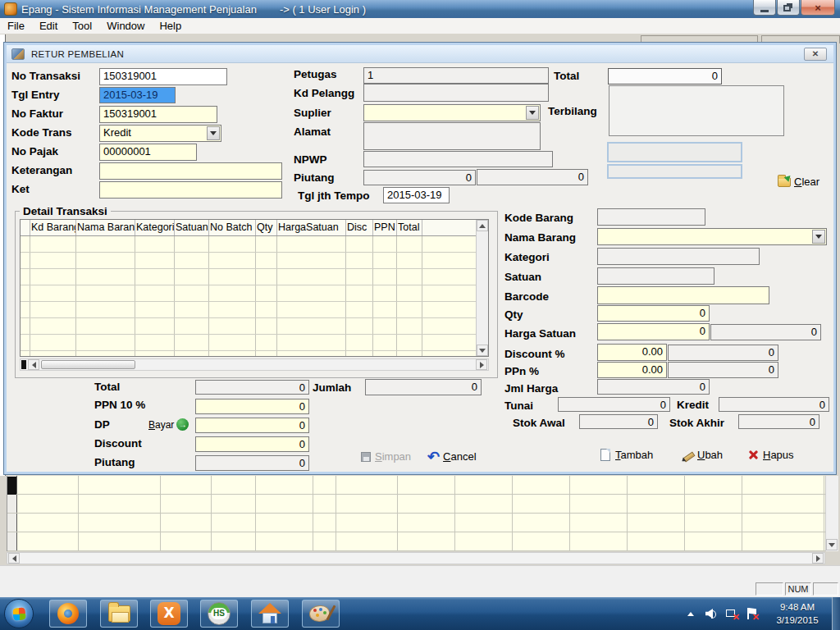 Image resolution: width=840 pixels, height=630 pixels. What do you see at coordinates (632, 353) in the screenshot?
I see `discount-pct-input: 0.00` at bounding box center [632, 353].